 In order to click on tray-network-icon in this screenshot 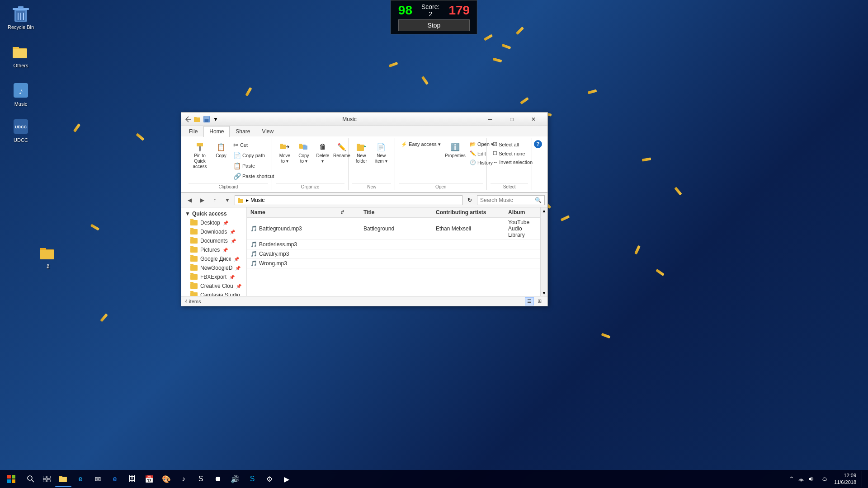, I will do `click(801, 479)`.